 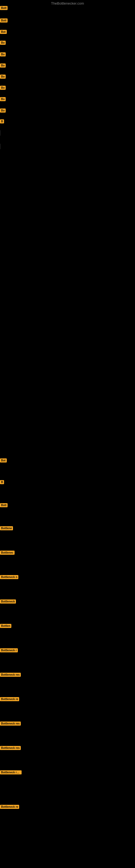 What do you see at coordinates (4, 8) in the screenshot?
I see `badge-1: Bott` at bounding box center [4, 8].